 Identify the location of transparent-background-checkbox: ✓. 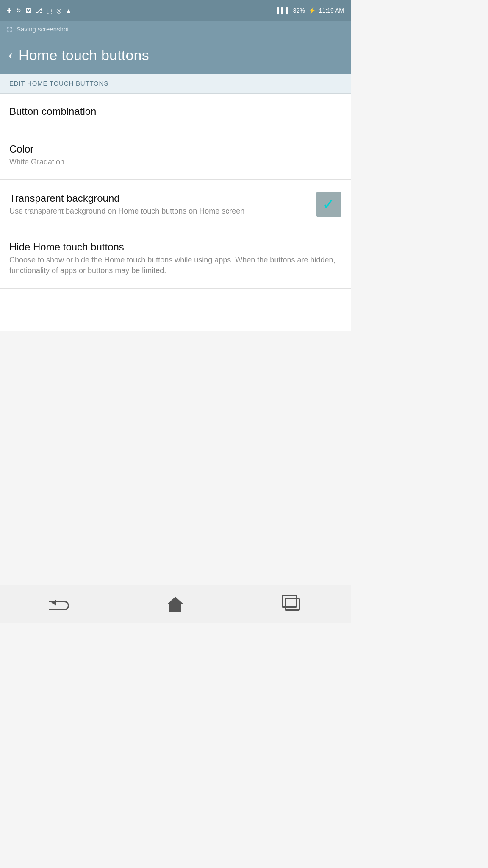
(329, 204).